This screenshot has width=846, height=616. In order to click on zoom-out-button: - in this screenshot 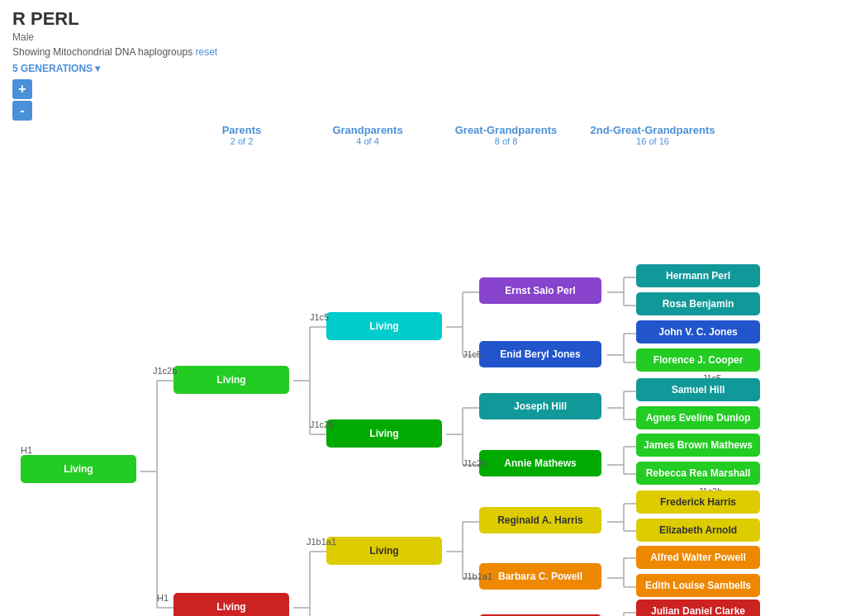, I will do `click(22, 111)`.